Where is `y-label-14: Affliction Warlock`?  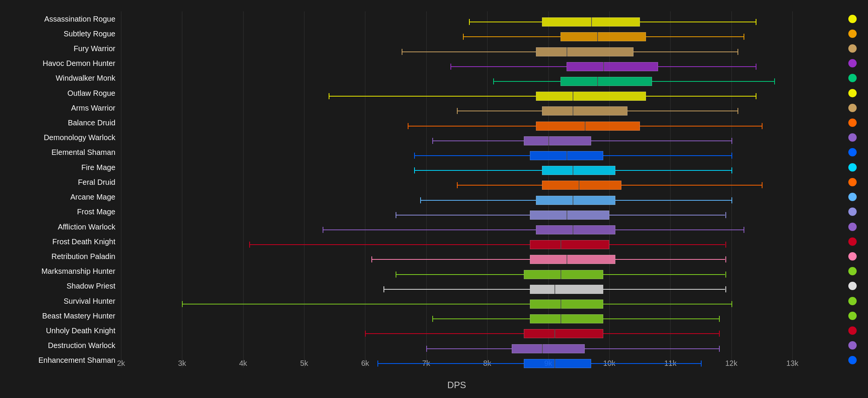
y-label-14: Affliction Warlock is located at coordinates (87, 226).